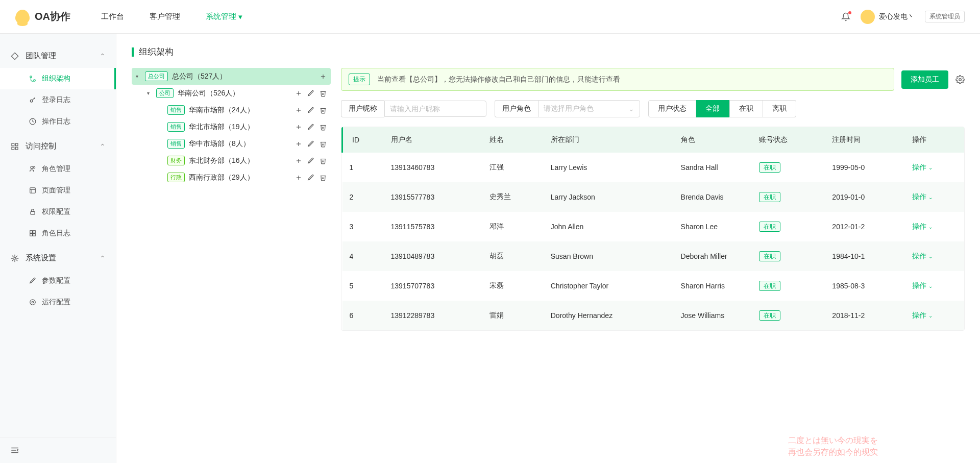 The width and height of the screenshot is (980, 463). Describe the element at coordinates (925, 80) in the screenshot. I see `add-employee-button: 添加员工` at that location.